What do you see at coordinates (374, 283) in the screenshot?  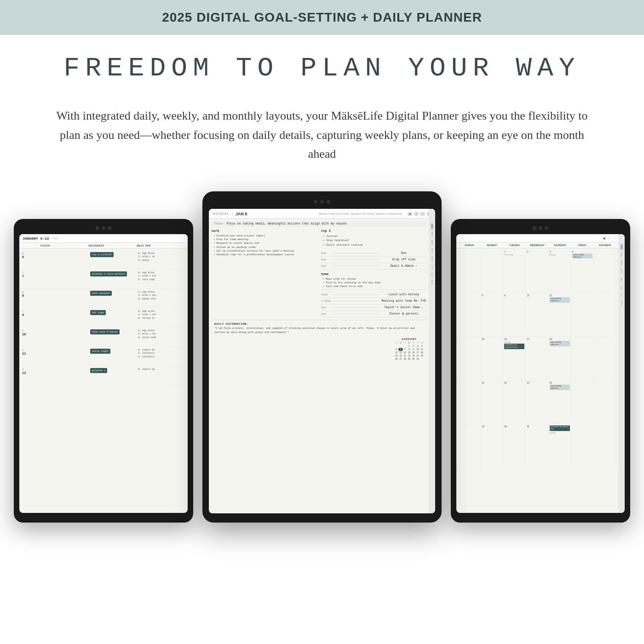 I see `home-2: Pick up dry cleaning on the way home` at bounding box center [374, 283].